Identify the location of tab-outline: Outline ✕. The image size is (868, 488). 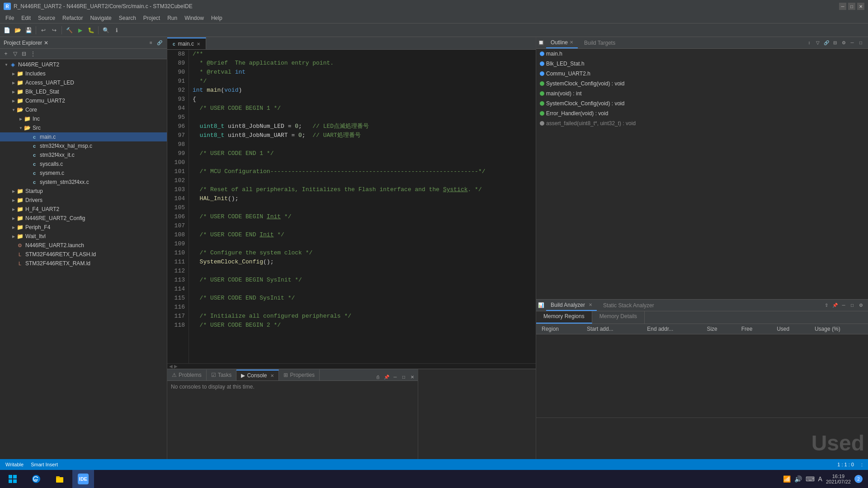
(562, 43).